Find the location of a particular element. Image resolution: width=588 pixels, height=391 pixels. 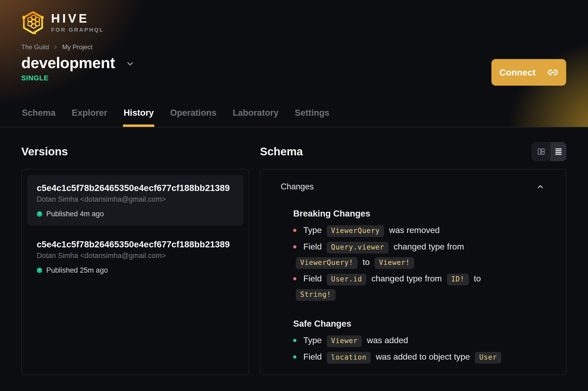

hive-hexagon-logo-icon is located at coordinates (33, 22).